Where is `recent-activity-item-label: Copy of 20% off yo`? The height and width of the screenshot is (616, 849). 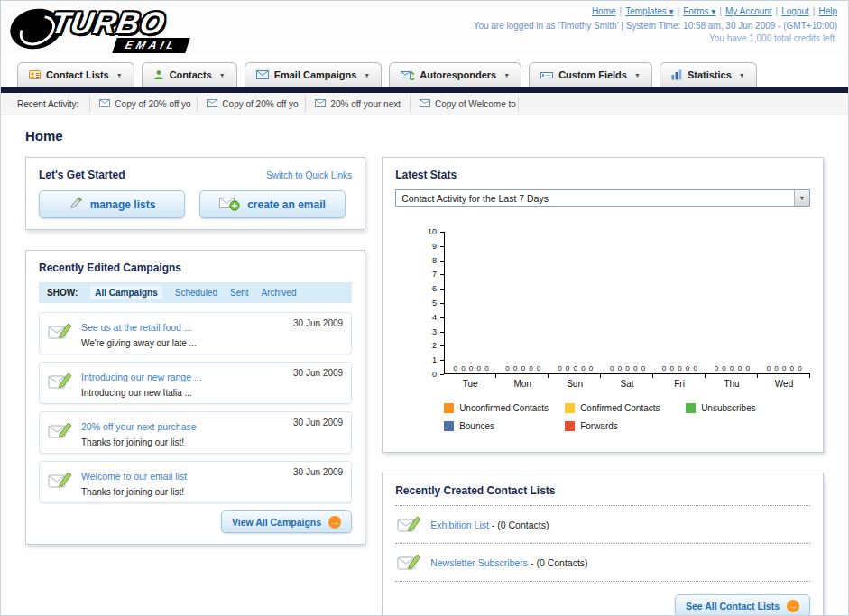
recent-activity-item-label: Copy of 20% off yo is located at coordinates (152, 105).